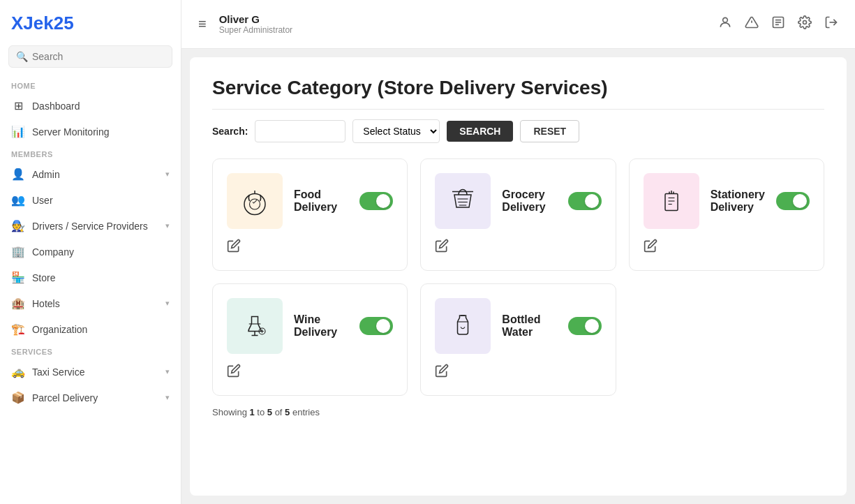 Image resolution: width=855 pixels, height=504 pixels. Describe the element at coordinates (300, 131) in the screenshot. I see `search-filter-input` at that location.